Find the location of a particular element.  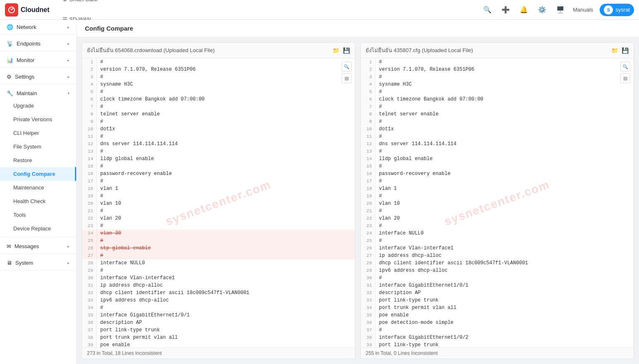

line-content: interface NULL0 is located at coordinates (226, 263).